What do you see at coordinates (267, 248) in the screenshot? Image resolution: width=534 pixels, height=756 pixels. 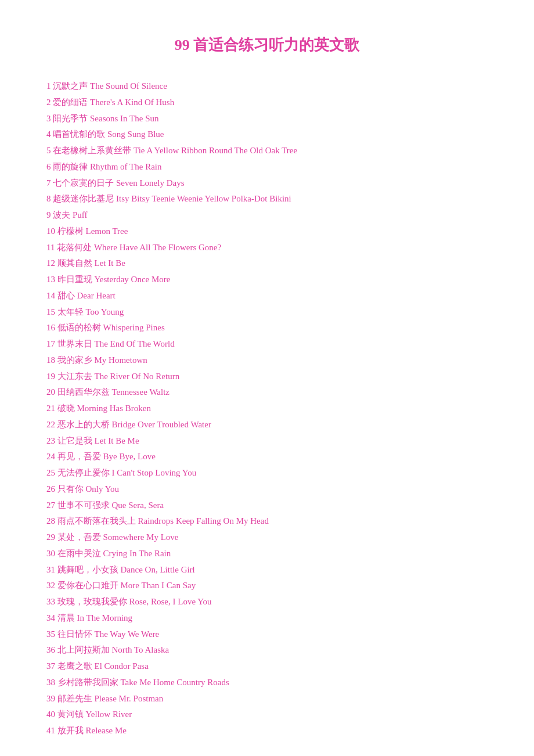 I see `list-item: 11 花落何处 Where Have All The Flowers Gone?` at bounding box center [267, 248].